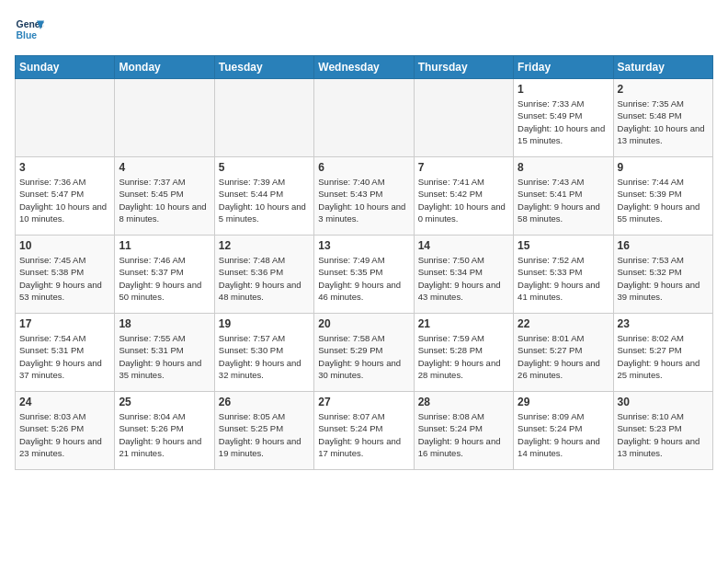 Image resolution: width=728 pixels, height=563 pixels. I want to click on day-info: Sunrise: 8:01 AM Sunset: 5:27 PM Dayligh…, so click(563, 357).